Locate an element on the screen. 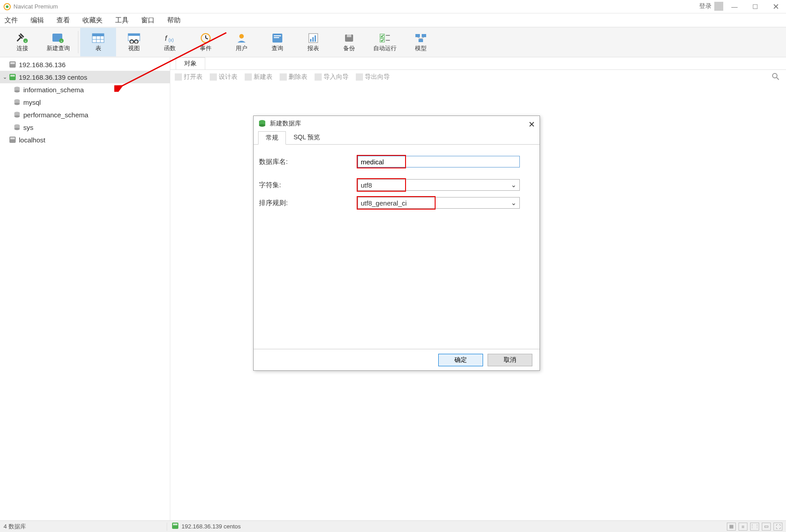  menu-favorites: 收藏夹 is located at coordinates (92, 21).